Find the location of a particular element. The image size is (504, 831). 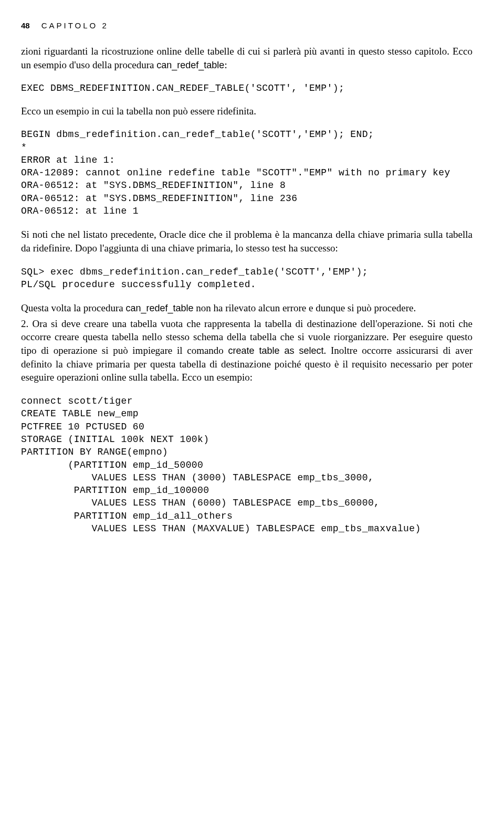

para4-text-prefix: Questa volta la procedura is located at coordinates (74, 308).